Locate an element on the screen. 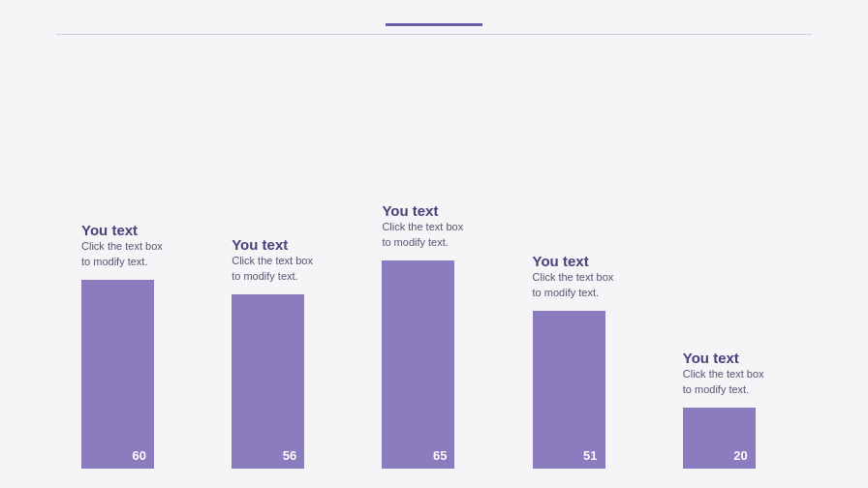 The width and height of the screenshot is (868, 488). bar-group-5: You textClick the text box to modify tex… is located at coordinates (754, 271).